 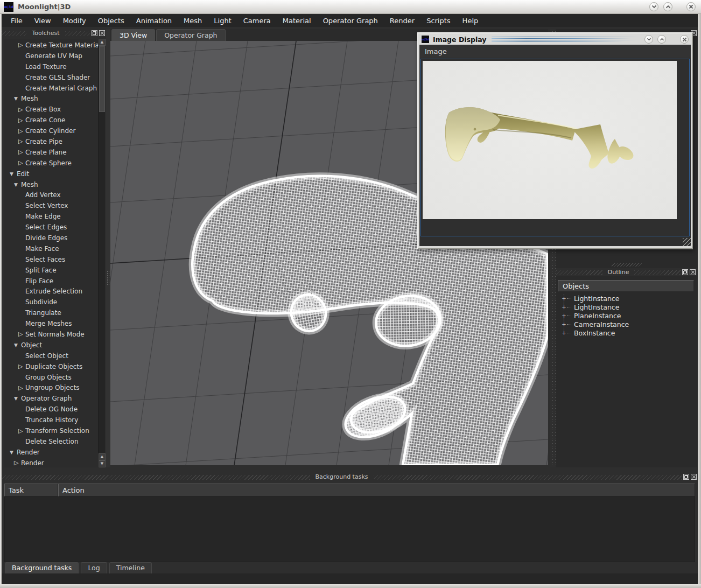 What do you see at coordinates (51, 442) in the screenshot?
I see `toolchest-item: Delete Selection` at bounding box center [51, 442].